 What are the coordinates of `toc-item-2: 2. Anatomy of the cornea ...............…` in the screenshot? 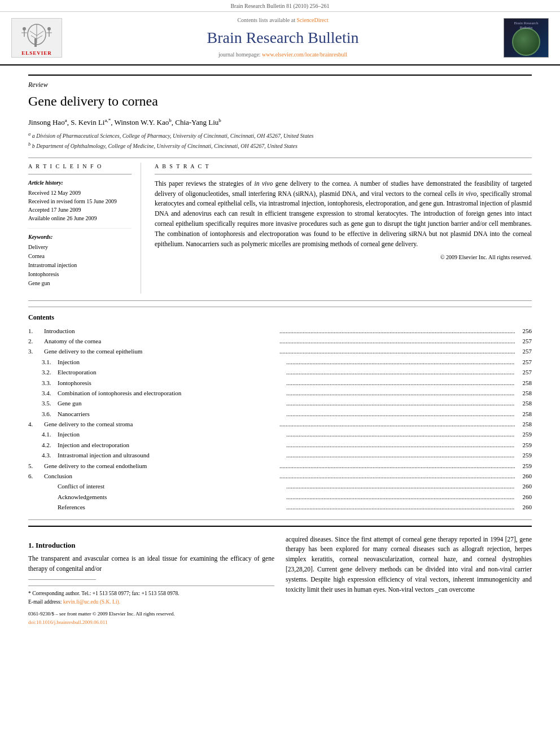 It's located at (280, 342).